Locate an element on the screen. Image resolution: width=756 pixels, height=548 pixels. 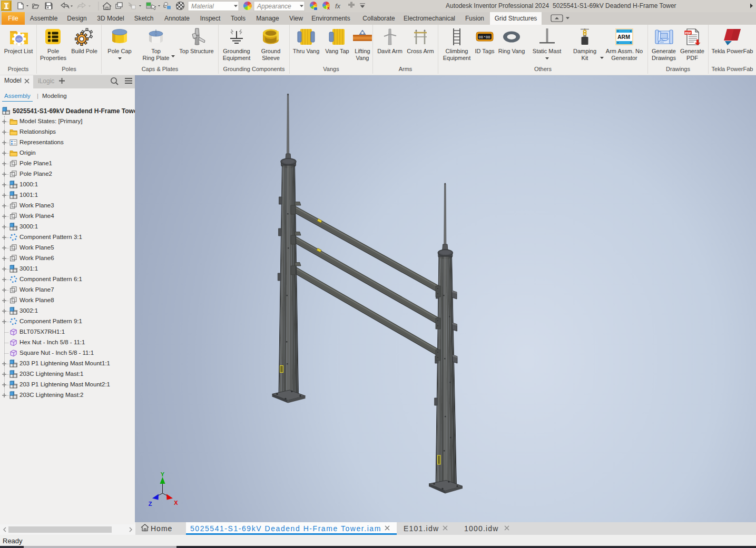
svg-text: X is located at coordinates (176, 503).